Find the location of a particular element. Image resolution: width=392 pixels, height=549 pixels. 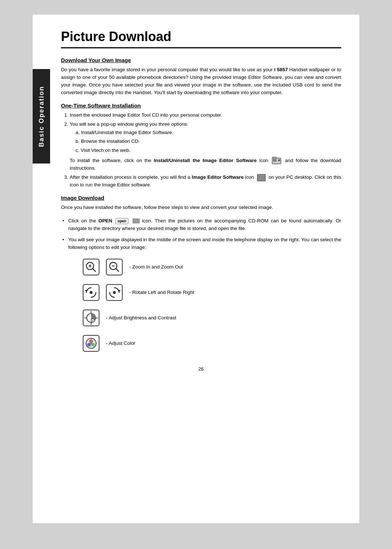

image-download-intro: Once you have installed the software, fo… is located at coordinates (201, 208).